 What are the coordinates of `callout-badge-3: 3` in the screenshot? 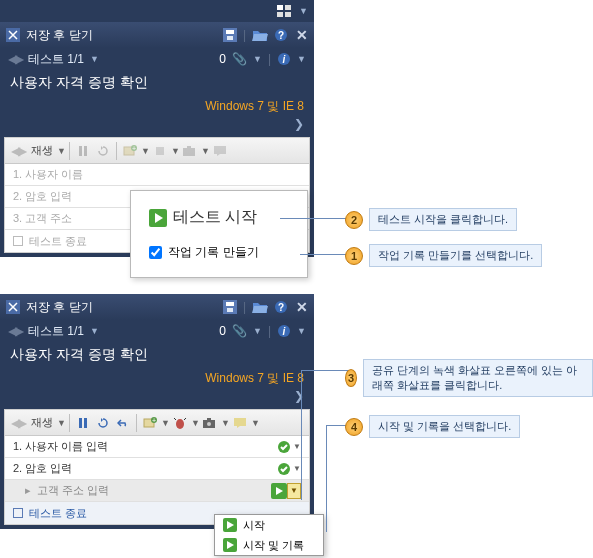 It's located at (351, 378).